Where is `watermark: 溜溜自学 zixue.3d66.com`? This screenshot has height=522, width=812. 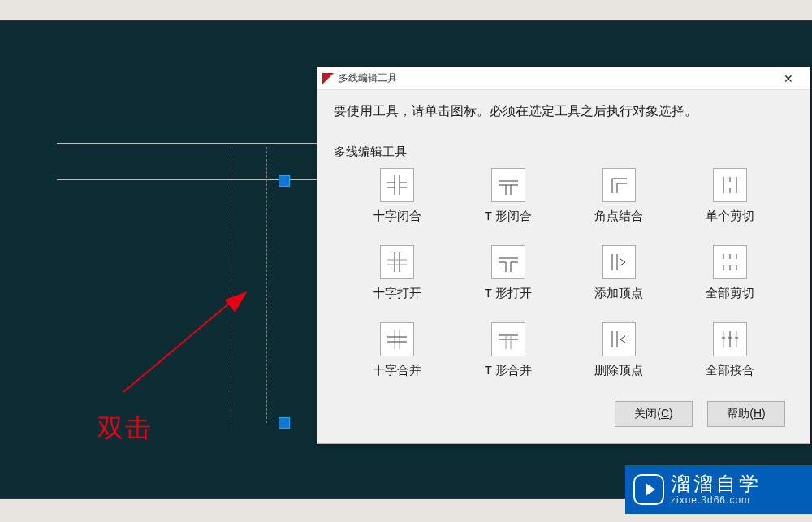
watermark: 溜溜自学 zixue.3d66.com is located at coordinates (719, 490).